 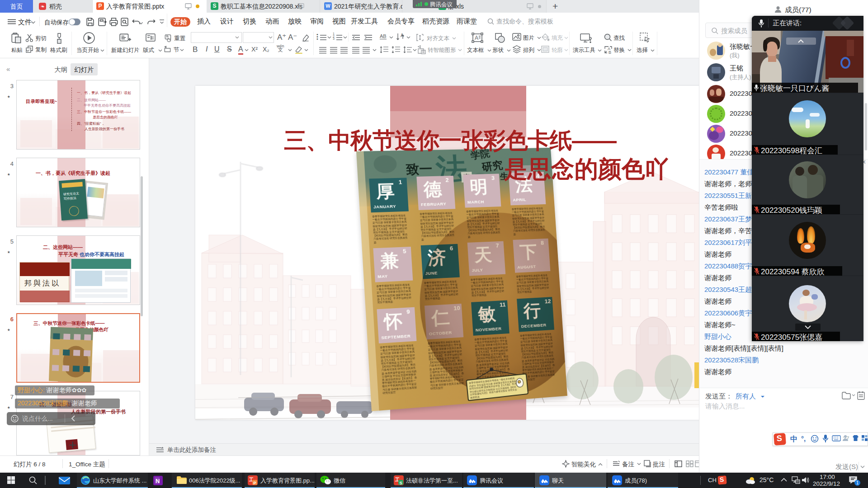 I want to click on svg-text: A, so click(x=476, y=38).